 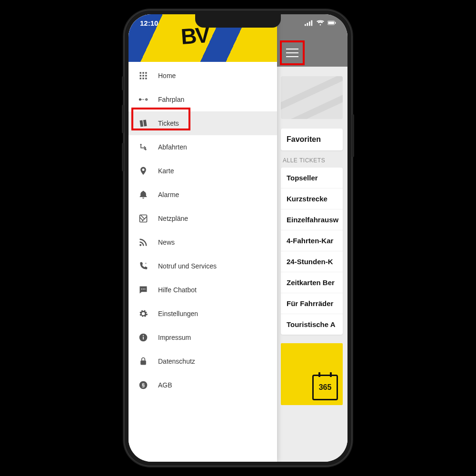 I want to click on sidebar-item-label: Impressum, so click(x=174, y=337).